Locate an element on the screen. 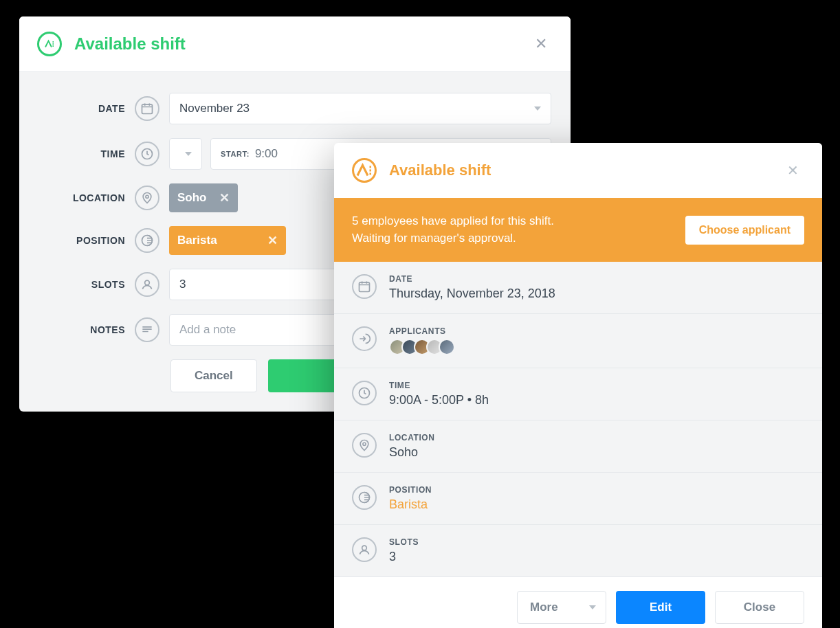  date-value: November 23 is located at coordinates (214, 109).